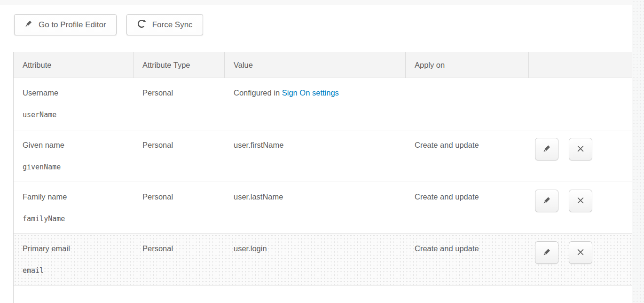 This screenshot has width=644, height=303. I want to click on attribute-label: Given name, so click(76, 145).